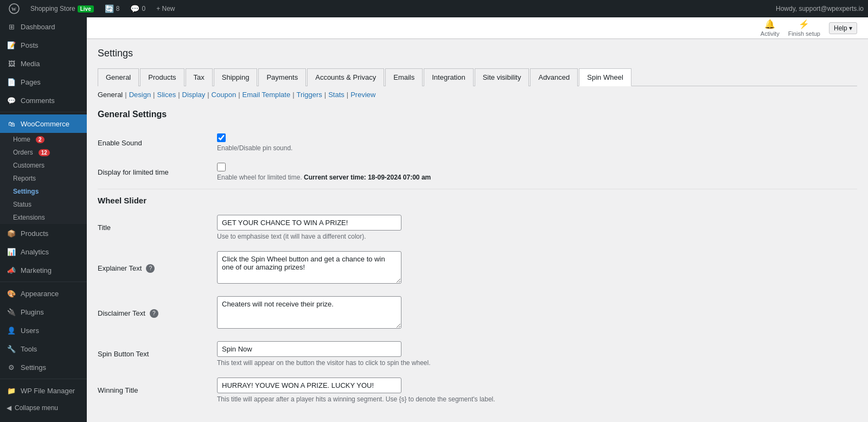 This screenshot has width=868, height=422. What do you see at coordinates (11, 330) in the screenshot?
I see `users-icon: 👤` at bounding box center [11, 330].